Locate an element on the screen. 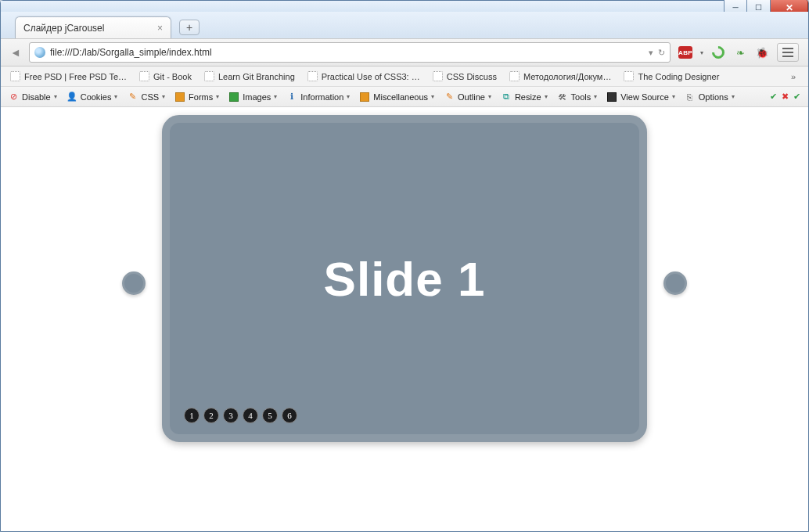 This screenshot has width=809, height=532. new-tab-button: + is located at coordinates (189, 27).